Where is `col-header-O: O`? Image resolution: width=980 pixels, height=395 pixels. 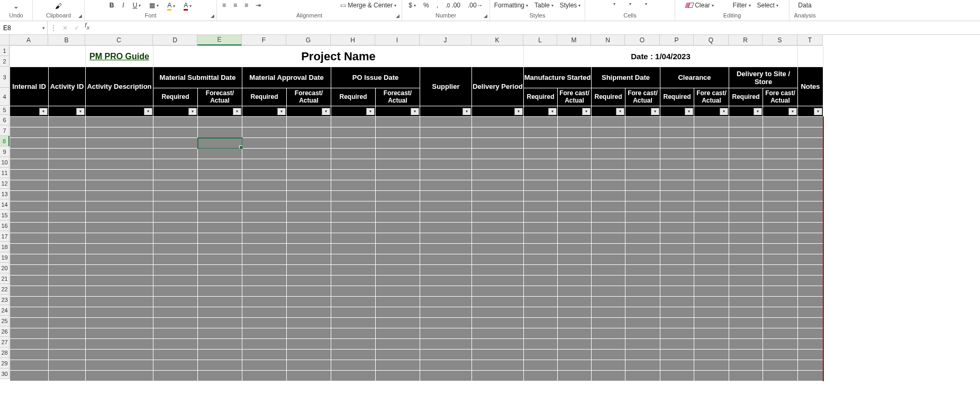 col-header-O: O is located at coordinates (642, 40).